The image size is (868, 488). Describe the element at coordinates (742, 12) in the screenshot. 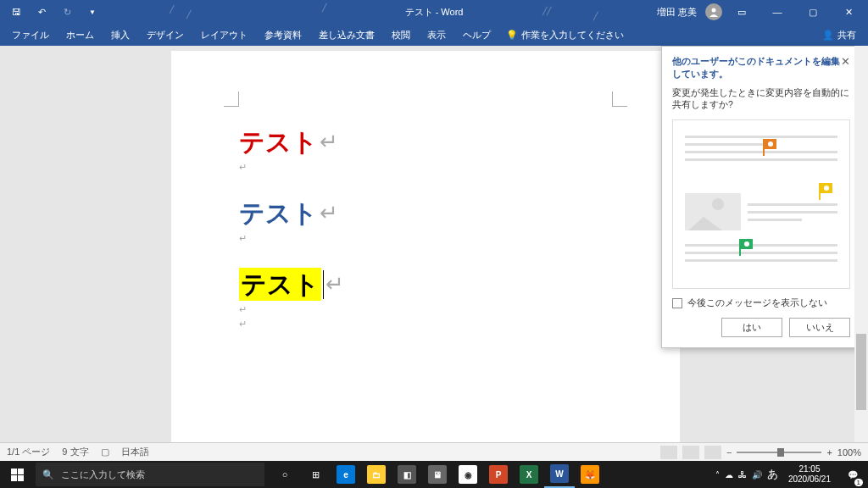

I see `ribbon-display-options-icon: ▭` at that location.